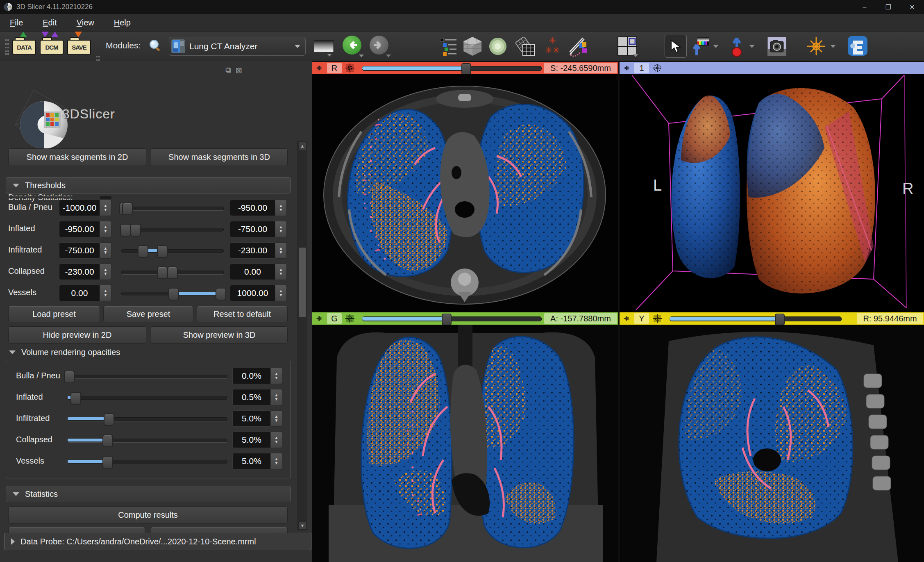  I want to click on scroll-up-icon: ▲, so click(302, 146).